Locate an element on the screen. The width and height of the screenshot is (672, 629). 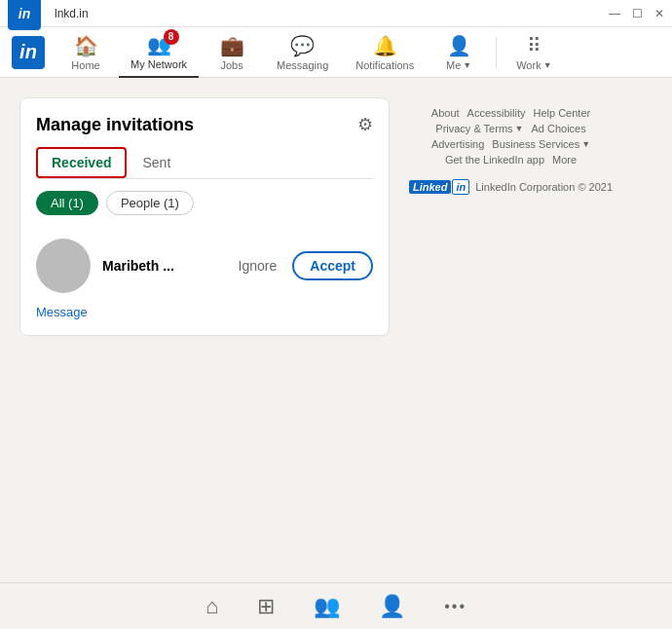
messaging-icon: 💬 is located at coordinates (302, 46).